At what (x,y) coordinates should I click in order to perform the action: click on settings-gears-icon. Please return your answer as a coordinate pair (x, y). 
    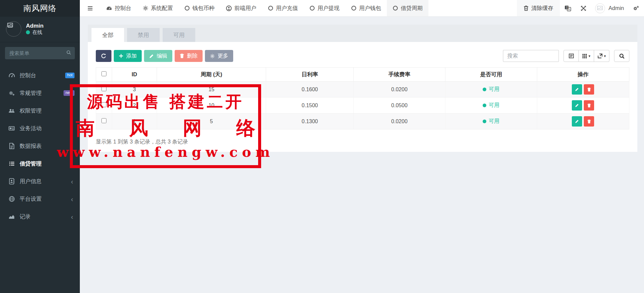
    Looking at the image, I should click on (636, 8).